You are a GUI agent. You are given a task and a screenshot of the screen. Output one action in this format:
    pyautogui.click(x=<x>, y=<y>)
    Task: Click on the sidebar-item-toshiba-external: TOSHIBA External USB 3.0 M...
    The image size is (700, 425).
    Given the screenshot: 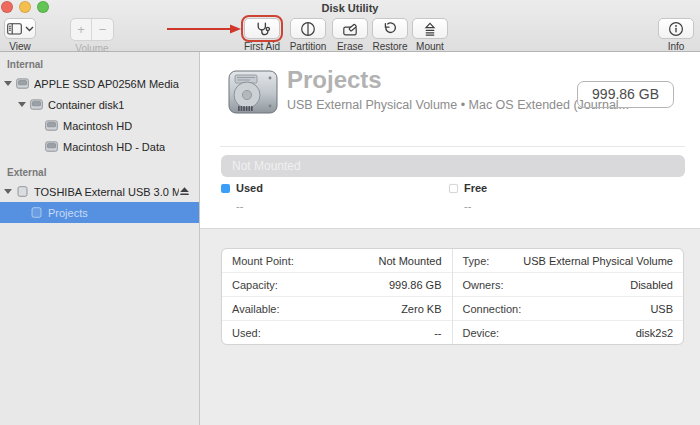 What is the action you would take?
    pyautogui.click(x=100, y=192)
    